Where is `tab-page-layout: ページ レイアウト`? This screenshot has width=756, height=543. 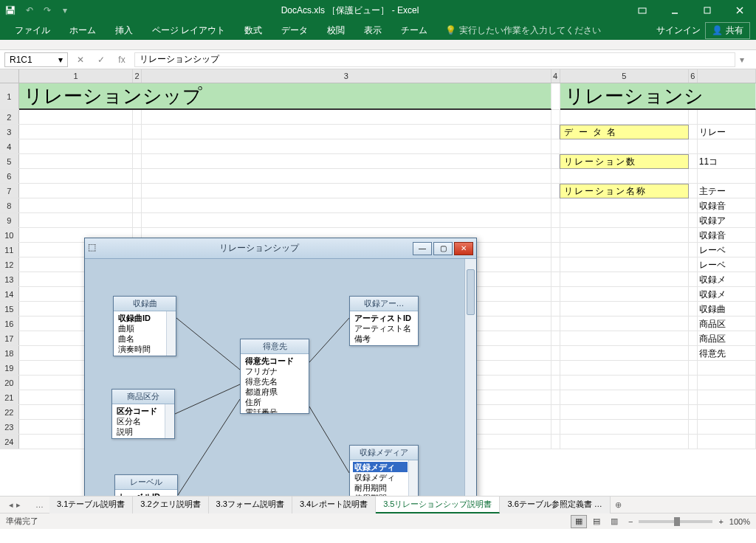
tab-page-layout: ページ レイアウト is located at coordinates (189, 31).